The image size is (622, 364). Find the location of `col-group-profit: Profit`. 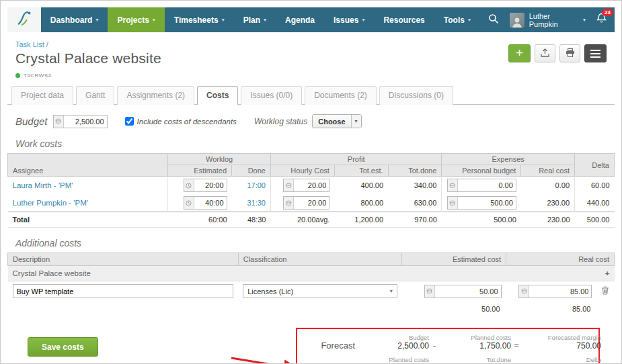

col-group-profit: Profit is located at coordinates (356, 160).